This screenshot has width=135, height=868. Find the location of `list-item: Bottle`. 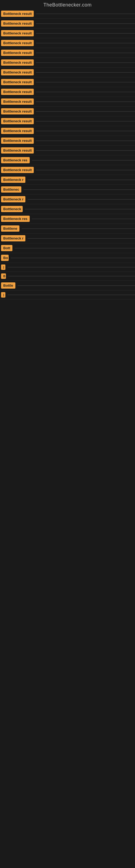

list-item: Bottle is located at coordinates (68, 286).